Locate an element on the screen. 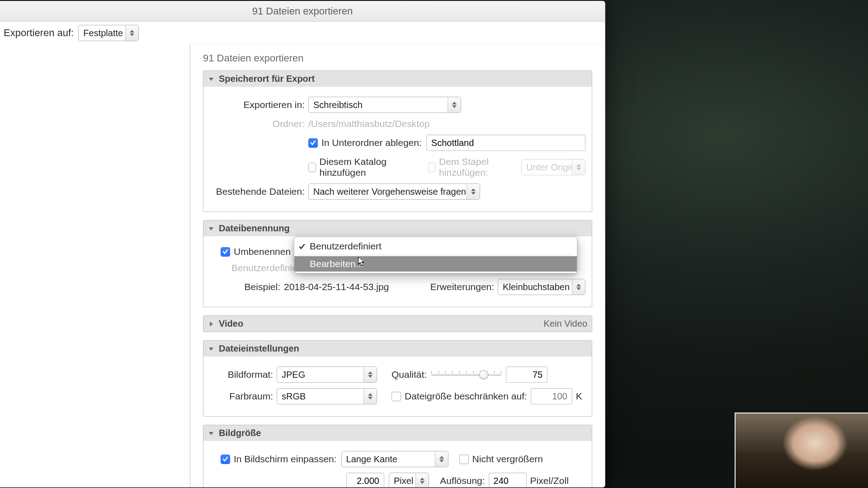 The width and height of the screenshot is (868, 488). example-value: 2018-04-25-11-44-53.jpg is located at coordinates (336, 287).